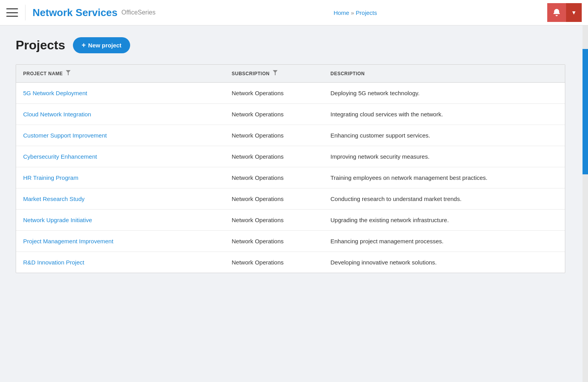 Image resolution: width=588 pixels, height=382 pixels. Describe the element at coordinates (557, 13) in the screenshot. I see `bell-icon` at that location.